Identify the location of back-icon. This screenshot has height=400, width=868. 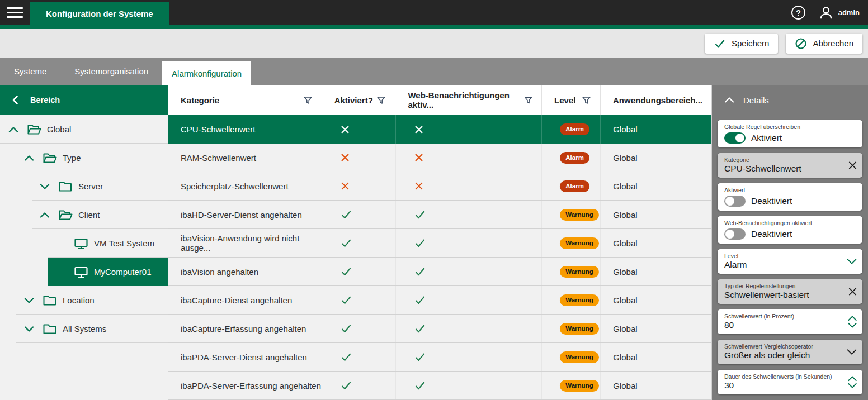
(16, 100).